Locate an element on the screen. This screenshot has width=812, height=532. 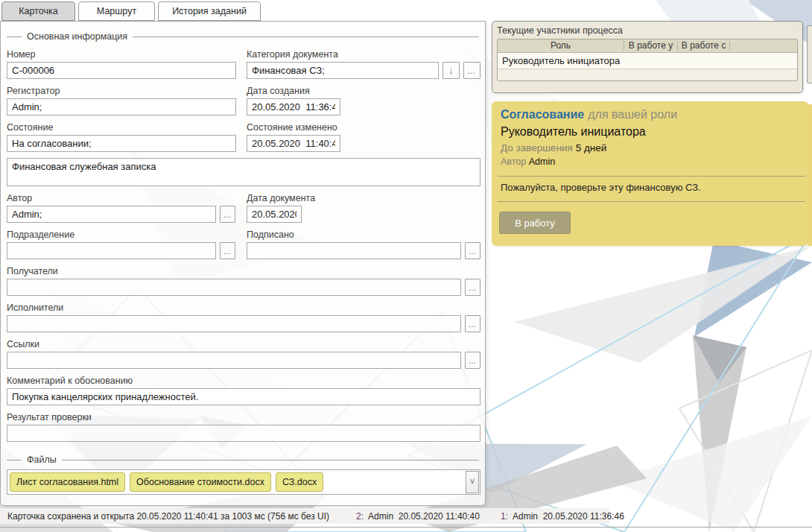
data-dokumenta-input is located at coordinates (274, 215).